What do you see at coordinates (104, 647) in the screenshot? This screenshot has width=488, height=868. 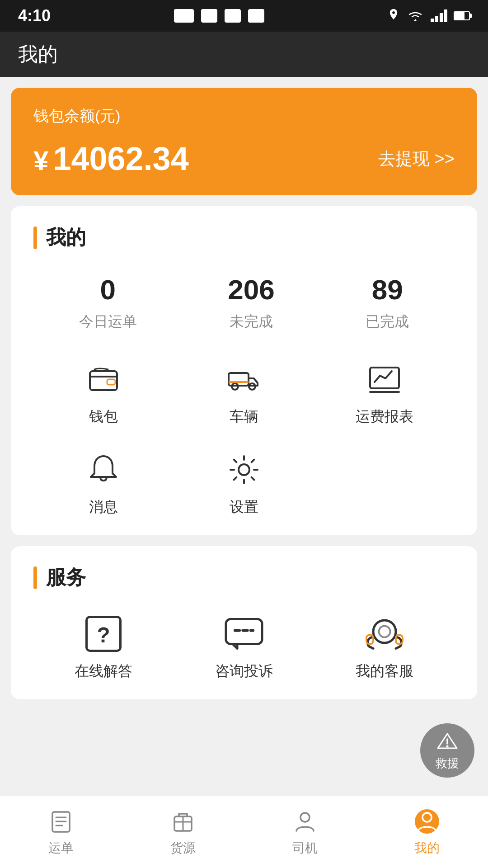 I see `service-faq: ? 在线解答` at bounding box center [104, 647].